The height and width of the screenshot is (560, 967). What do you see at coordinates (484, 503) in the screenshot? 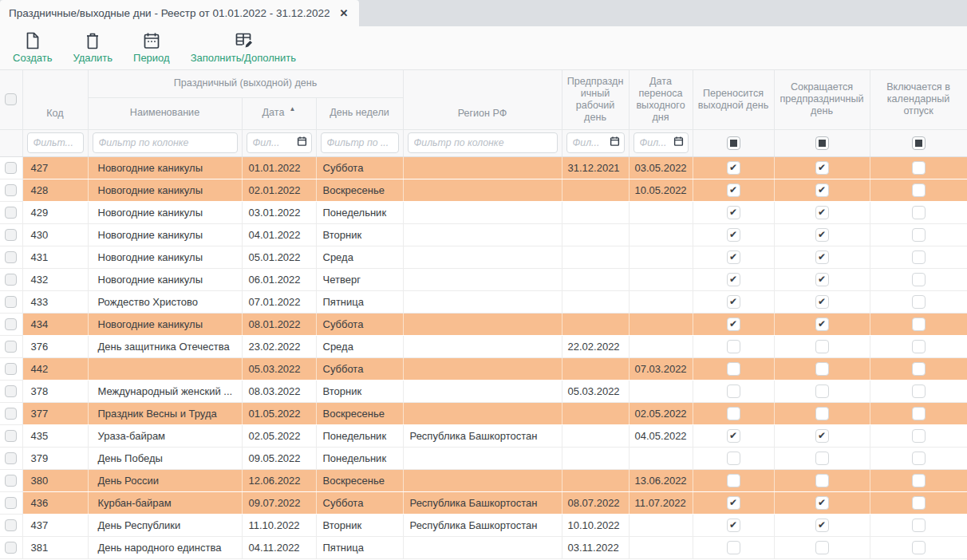
I see `table-row: 436Курбан-байрам09.07.2022СубботаРеспубл…` at bounding box center [484, 503].